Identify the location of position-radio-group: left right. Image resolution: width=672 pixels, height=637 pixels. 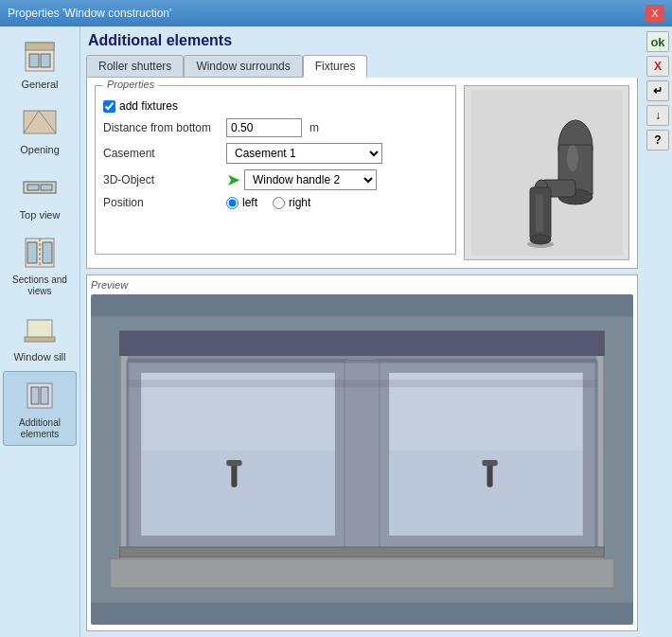
(269, 203).